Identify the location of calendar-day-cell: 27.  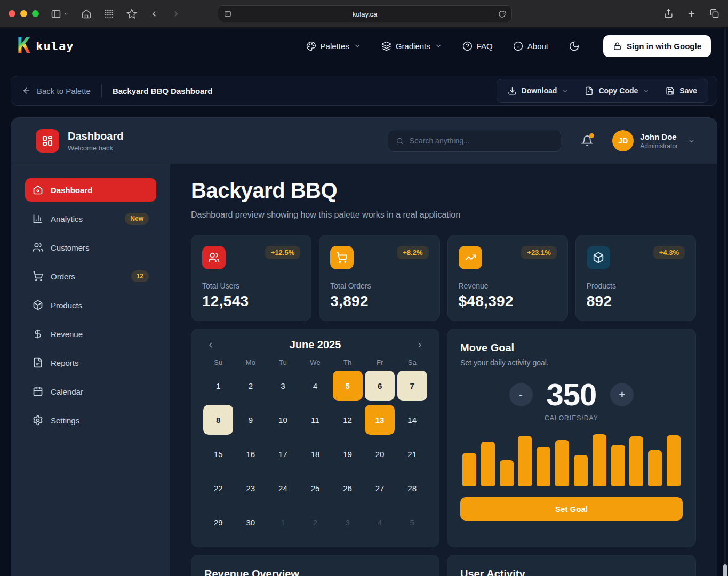
(380, 488).